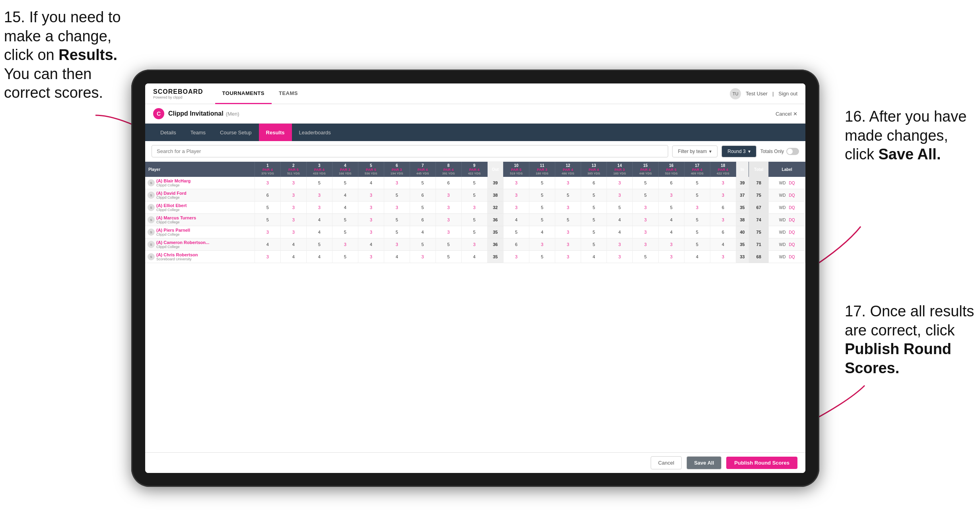 The image size is (980, 527). Describe the element at coordinates (788, 94) in the screenshot. I see `sign-out-link: Sign out` at that location.